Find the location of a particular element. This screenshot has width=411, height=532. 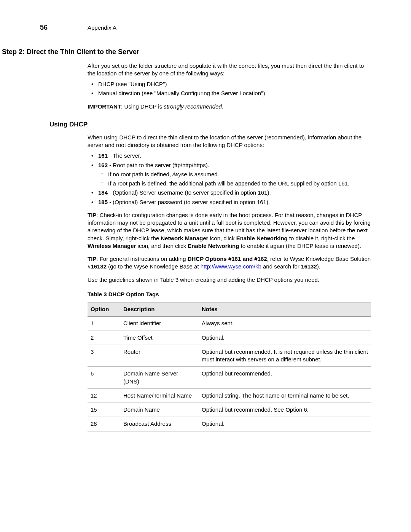

cell-option: 6 is located at coordinates (104, 378).